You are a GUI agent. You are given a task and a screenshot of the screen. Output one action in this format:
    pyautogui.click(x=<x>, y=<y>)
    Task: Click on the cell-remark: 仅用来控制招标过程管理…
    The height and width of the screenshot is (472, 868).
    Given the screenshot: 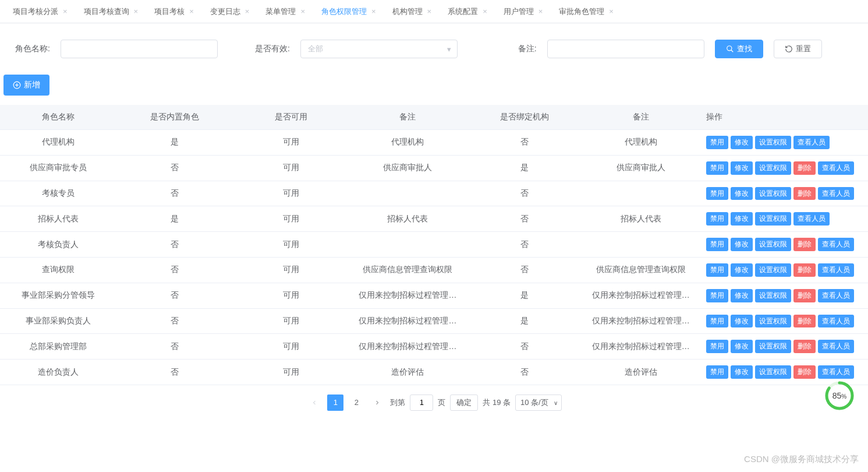 What is the action you would take?
    pyautogui.click(x=408, y=295)
    